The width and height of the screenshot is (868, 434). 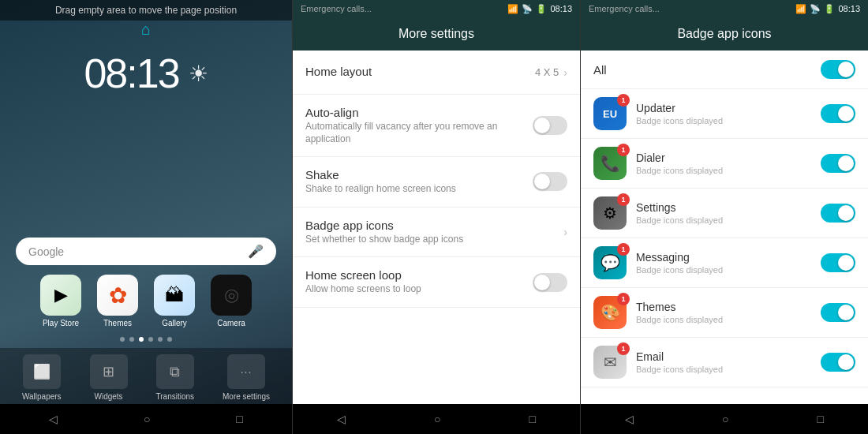 I want to click on home-icon: ⌂, so click(x=146, y=30).